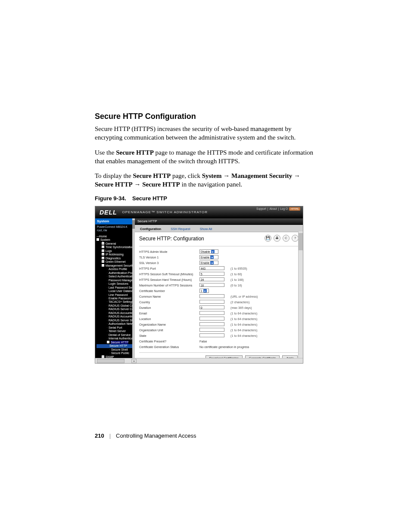 This screenshot has height=532, width=411. Describe the element at coordinates (199, 212) in the screenshot. I see `app-topbar: DELL OPENMANAGE™ SWITCH ADMINISTRATOR Su…` at that location.